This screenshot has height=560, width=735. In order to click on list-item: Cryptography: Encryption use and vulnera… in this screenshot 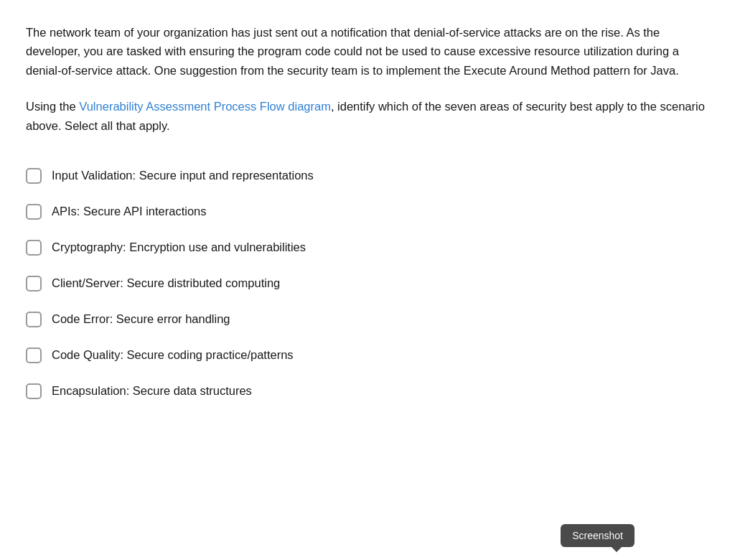, I will do `click(368, 248)`.